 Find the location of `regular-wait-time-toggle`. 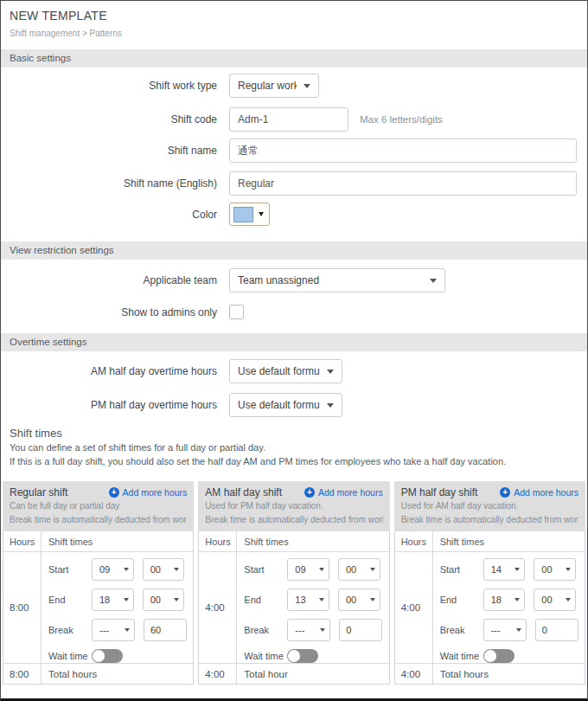

regular-wait-time-toggle is located at coordinates (107, 656).